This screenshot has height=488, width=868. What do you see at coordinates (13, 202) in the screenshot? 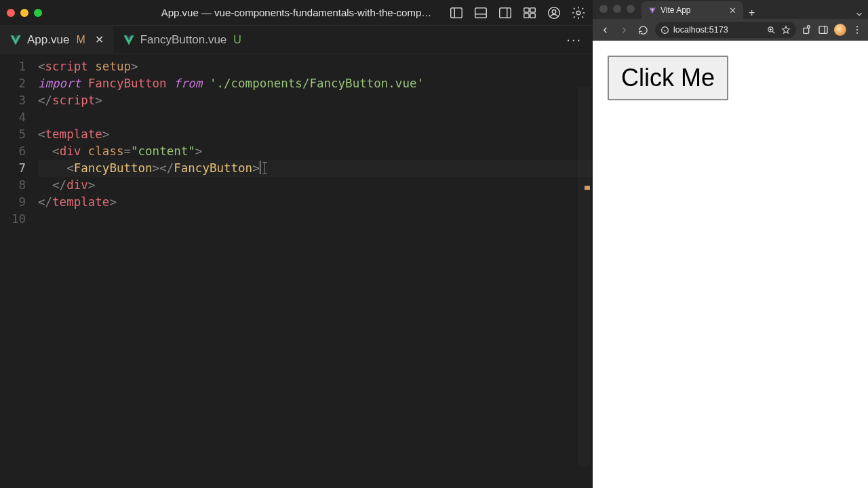
I see `line-number: 9` at bounding box center [13, 202].